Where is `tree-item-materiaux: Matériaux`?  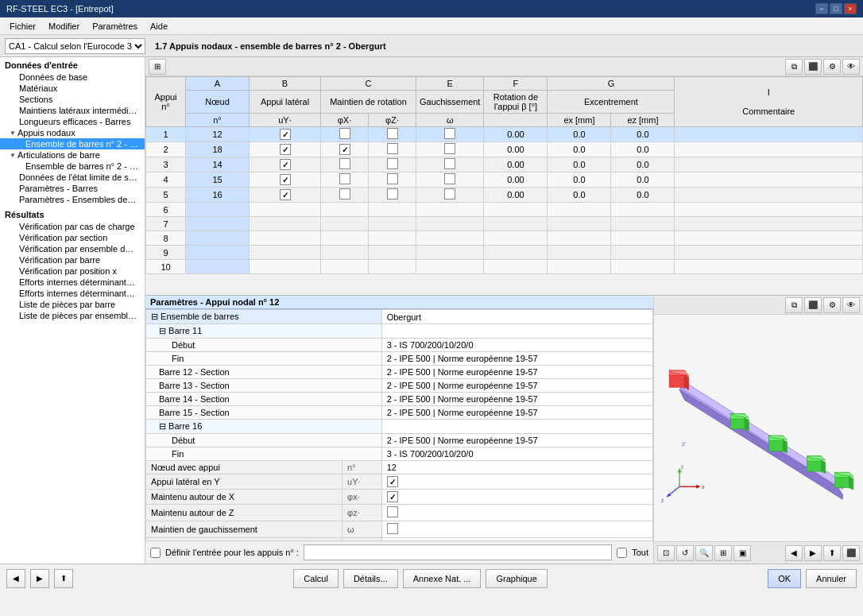 tree-item-materiaux: Matériaux is located at coordinates (72, 88).